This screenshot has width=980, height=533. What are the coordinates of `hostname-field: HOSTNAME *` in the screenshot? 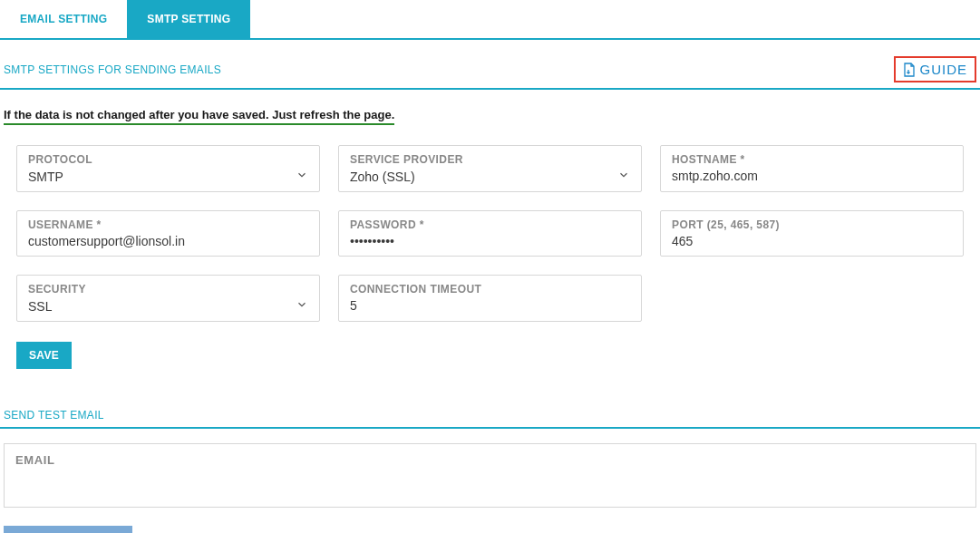 It's located at (812, 169).